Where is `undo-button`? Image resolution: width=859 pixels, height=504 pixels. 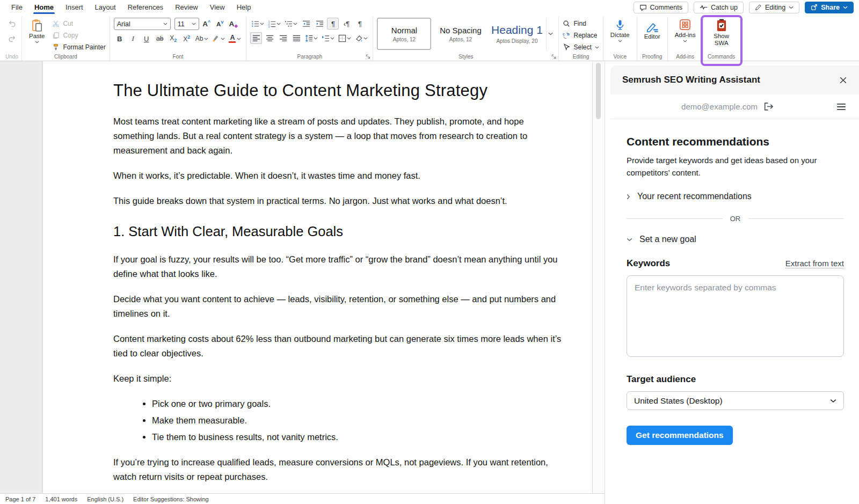 undo-button is located at coordinates (12, 24).